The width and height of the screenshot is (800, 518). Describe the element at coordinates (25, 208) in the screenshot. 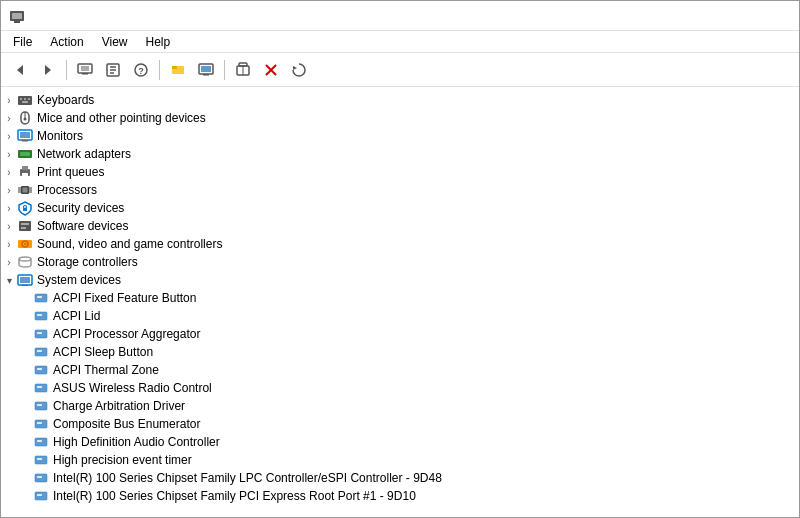

I see `item-icon-security` at that location.